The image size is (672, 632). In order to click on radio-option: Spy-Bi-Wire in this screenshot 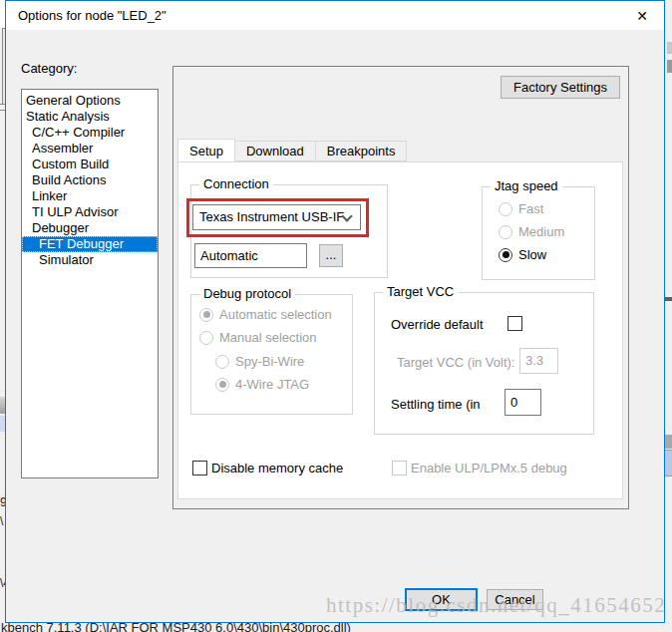, I will do `click(283, 361)`.